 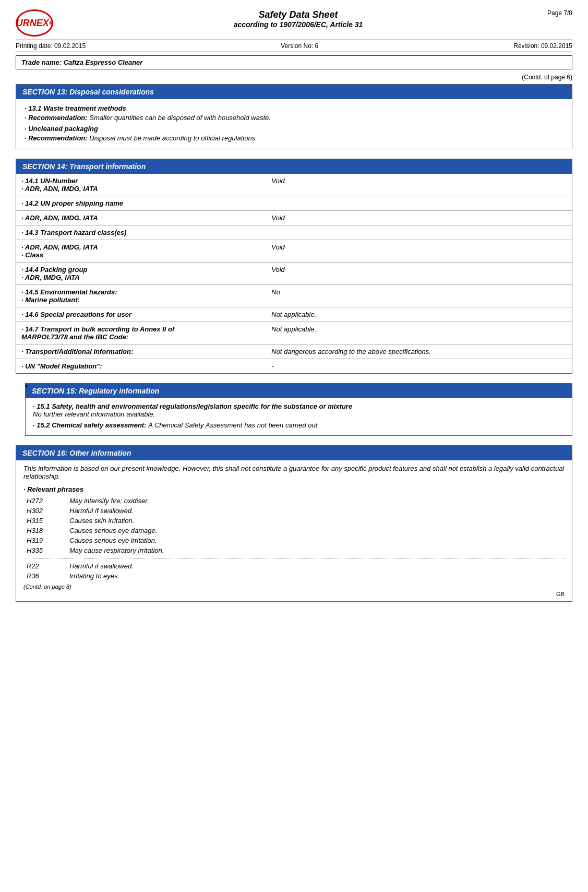 What do you see at coordinates (294, 92) in the screenshot?
I see `section-13-header: SECTION 13: Disposal considerations` at bounding box center [294, 92].